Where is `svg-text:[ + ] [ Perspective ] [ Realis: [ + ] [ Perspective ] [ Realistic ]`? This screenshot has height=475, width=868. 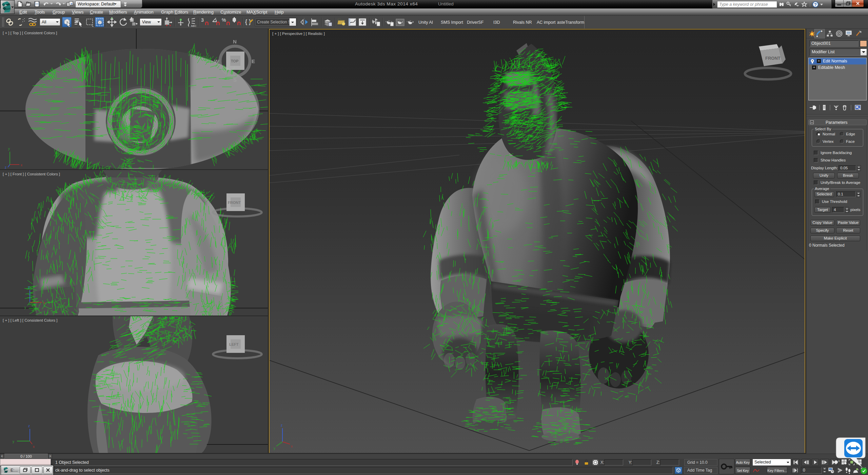 svg-text:[ + ] [ Perspective ] [ Realis: [ + ] [ Perspective ] [ Realistic ] is located at coordinates (298, 34).